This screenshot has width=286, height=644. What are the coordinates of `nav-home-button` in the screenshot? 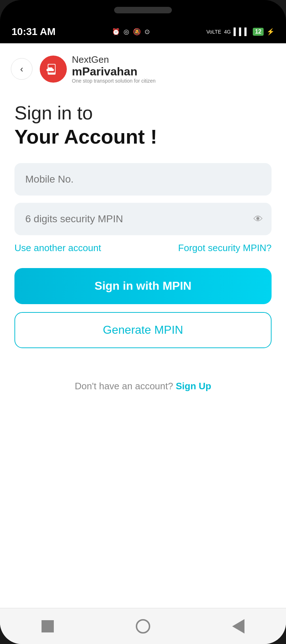 It's located at (143, 626).